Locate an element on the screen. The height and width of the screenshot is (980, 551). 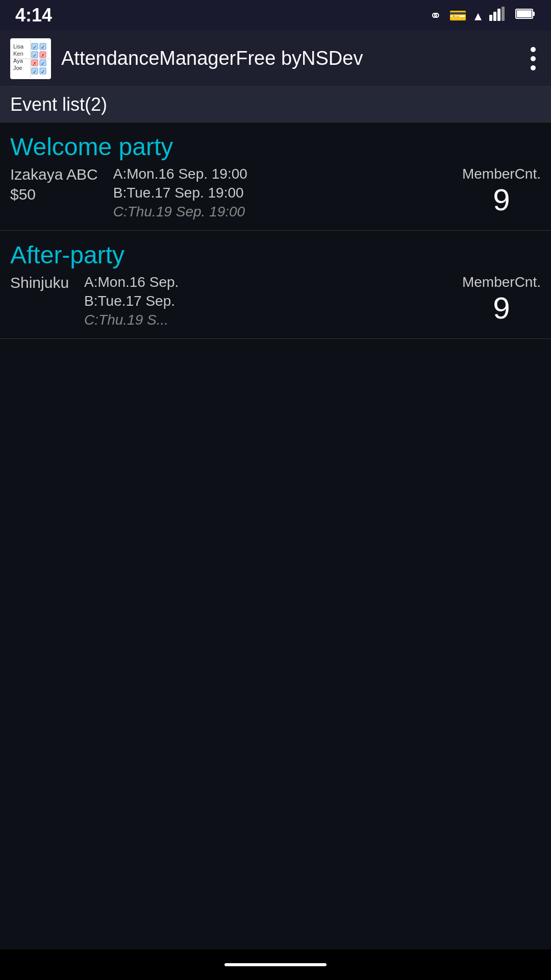
nav-bar is located at coordinates (276, 965).